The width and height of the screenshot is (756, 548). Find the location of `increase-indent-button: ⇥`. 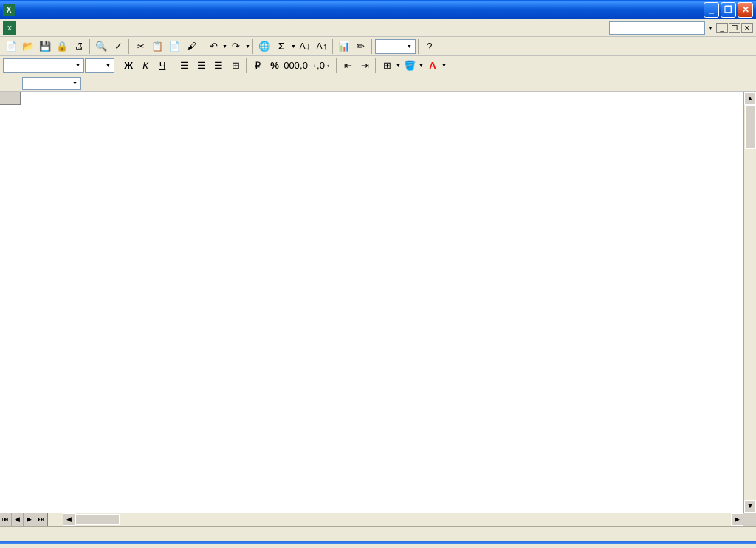

increase-indent-button: ⇥ is located at coordinates (365, 66).